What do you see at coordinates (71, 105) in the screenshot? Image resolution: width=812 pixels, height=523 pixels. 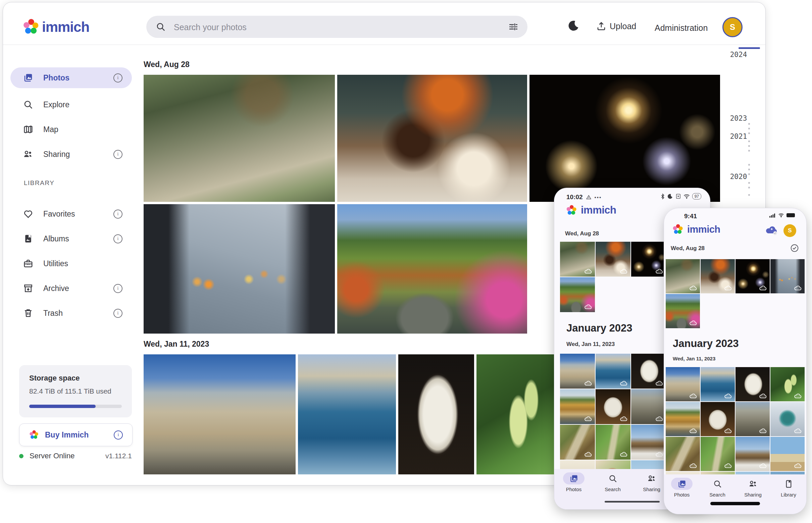 I see `sidebar-item-explore: Explore` at bounding box center [71, 105].